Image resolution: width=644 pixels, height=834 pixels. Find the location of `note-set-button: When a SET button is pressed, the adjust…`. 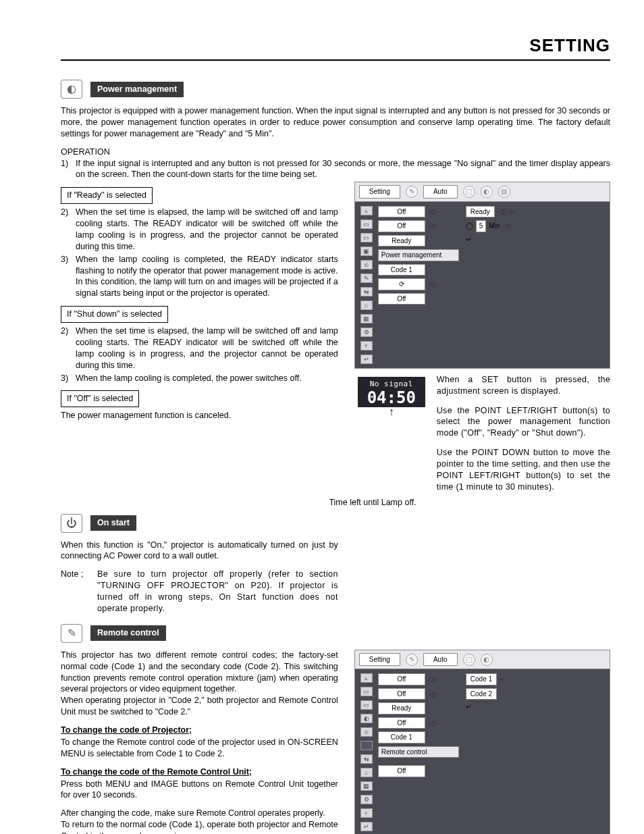

note-set-button: When a SET button is pressed, the adjust… is located at coordinates (524, 386).